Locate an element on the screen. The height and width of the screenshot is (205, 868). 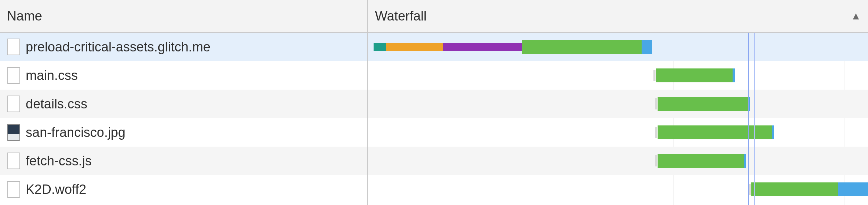
request-name: details.css is located at coordinates (56, 104).